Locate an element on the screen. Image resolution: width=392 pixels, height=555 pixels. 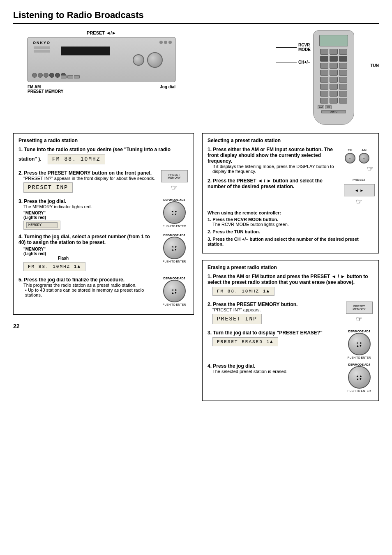
step-3-desc: The MEMORY indicator lights red. is located at coordinates (90, 207).